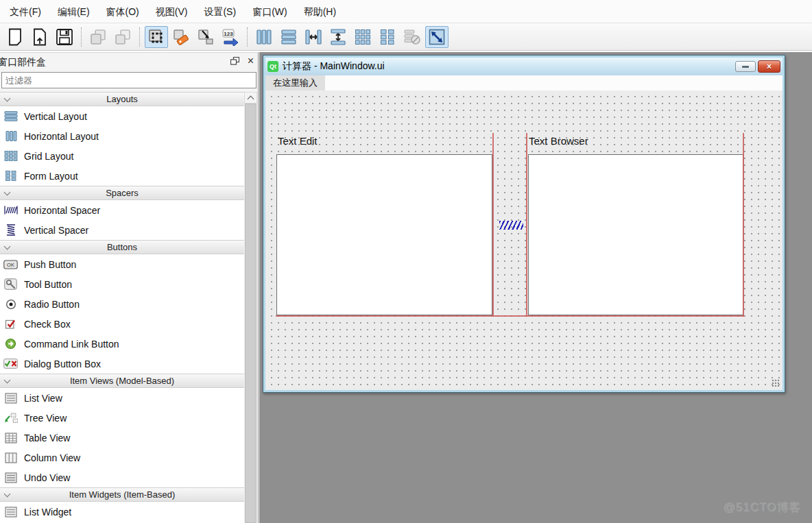 This screenshot has width=812, height=523. What do you see at coordinates (363, 37) in the screenshot?
I see `lay-out-in-grid-button` at bounding box center [363, 37].